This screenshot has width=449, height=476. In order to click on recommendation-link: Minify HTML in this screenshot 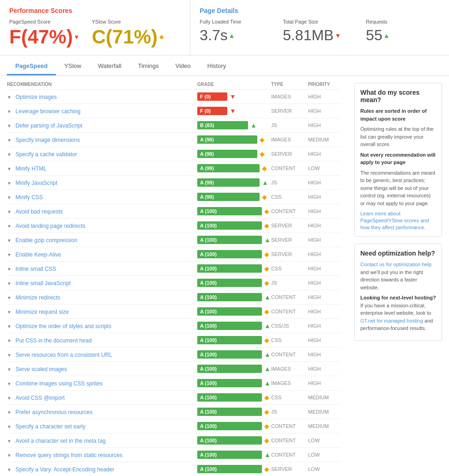, I will do `click(31, 169)`.